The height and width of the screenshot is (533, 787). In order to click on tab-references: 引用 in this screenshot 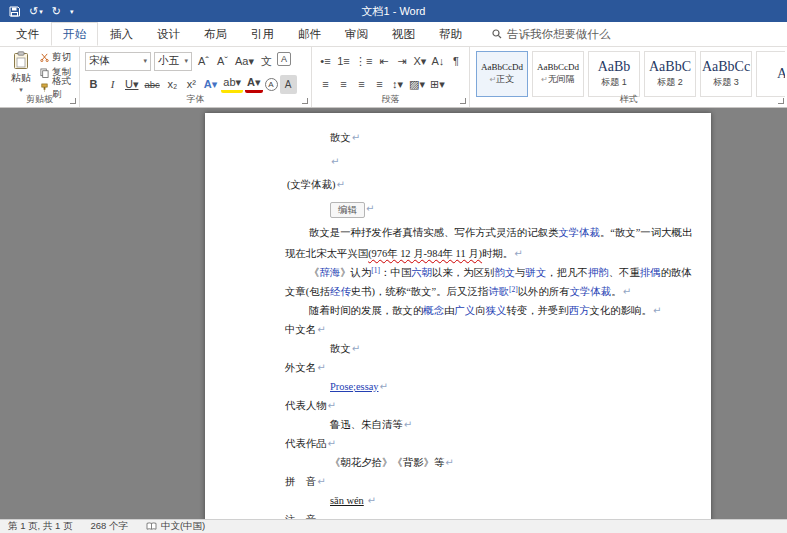, I will do `click(262, 34)`.